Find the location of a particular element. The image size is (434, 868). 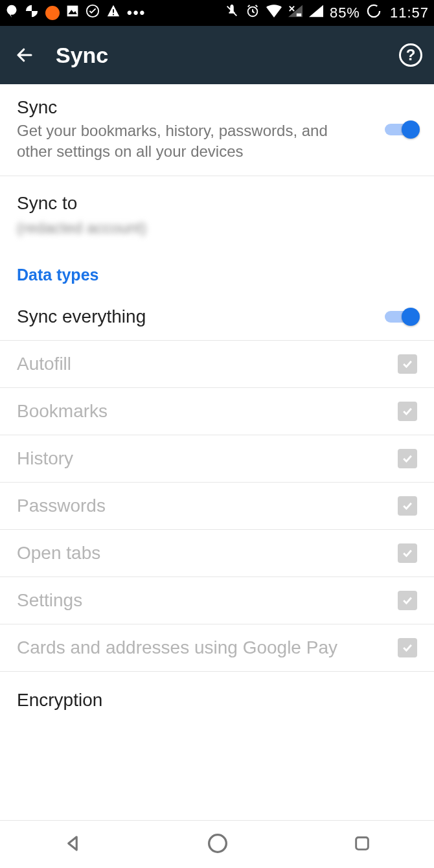

page-title: Sync is located at coordinates (227, 56).